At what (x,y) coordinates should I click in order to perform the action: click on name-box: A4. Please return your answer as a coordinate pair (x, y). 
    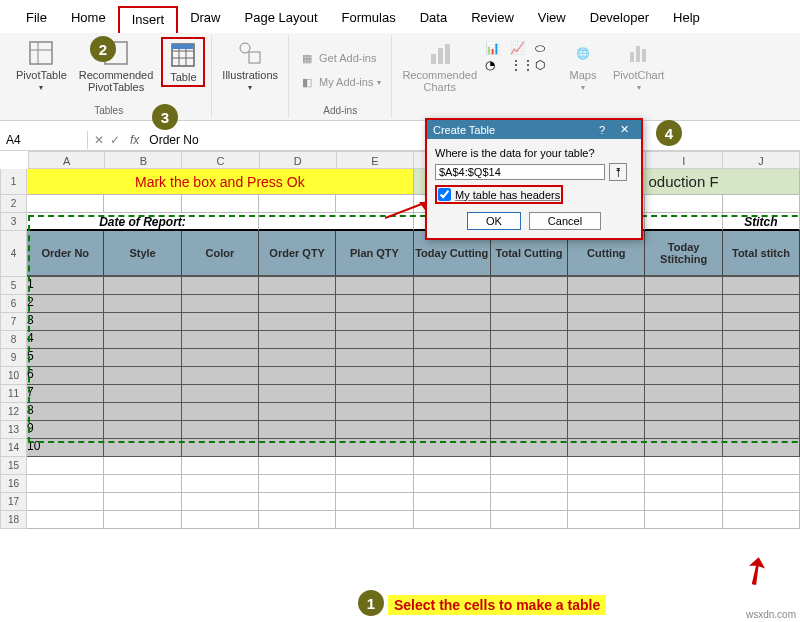
    Looking at the image, I should click on (44, 140).